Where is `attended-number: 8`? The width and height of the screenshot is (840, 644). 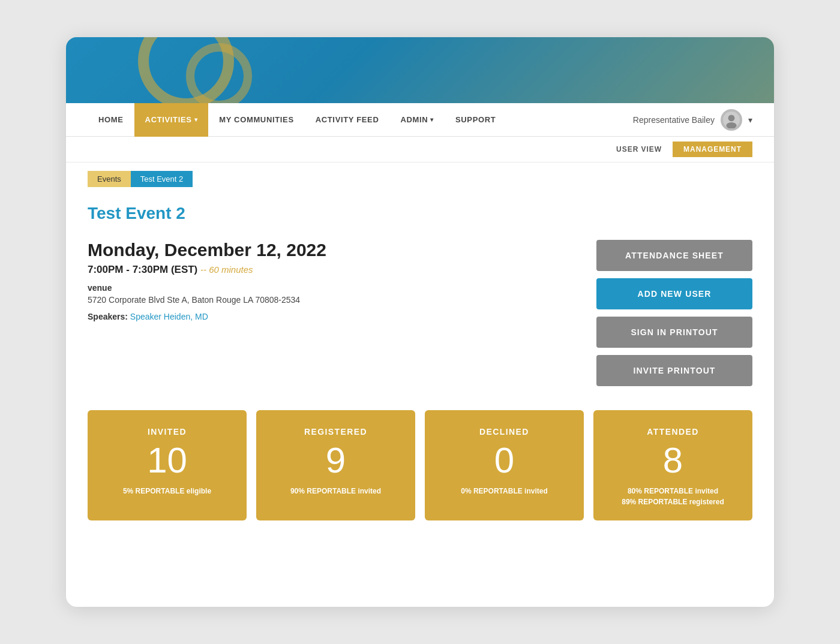 attended-number: 8 is located at coordinates (673, 461).